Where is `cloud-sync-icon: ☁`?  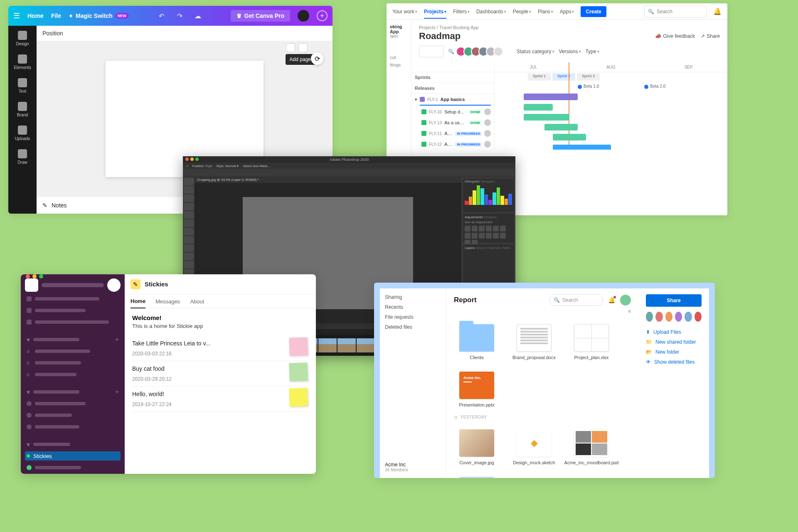
cloud-sync-icon: ☁ is located at coordinates (198, 16).